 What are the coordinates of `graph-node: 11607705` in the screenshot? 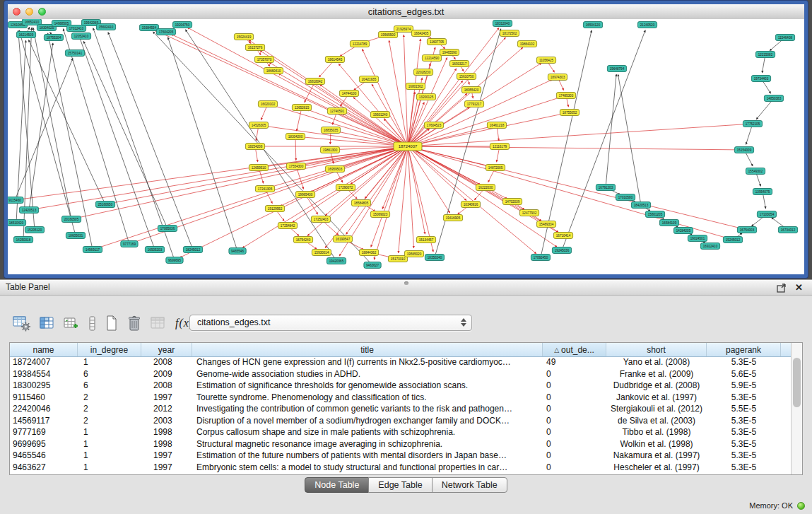 It's located at (437, 42).